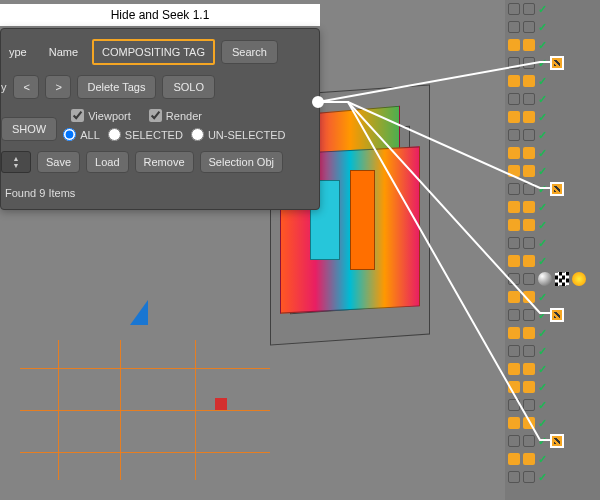 The image size is (600, 500). Describe the element at coordinates (154, 52) in the screenshot. I see `tab-compositing-tag: COMPOSITING TAG` at that location.